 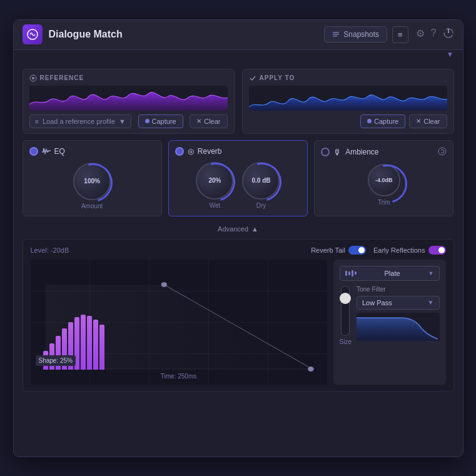 I want to click on filter-visualization, so click(x=398, y=327).